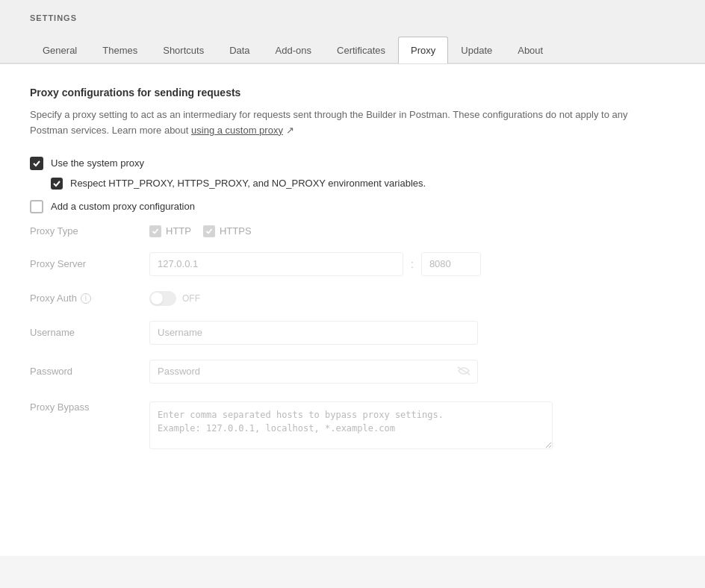 The height and width of the screenshot is (588, 705). I want to click on username-input, so click(314, 333).